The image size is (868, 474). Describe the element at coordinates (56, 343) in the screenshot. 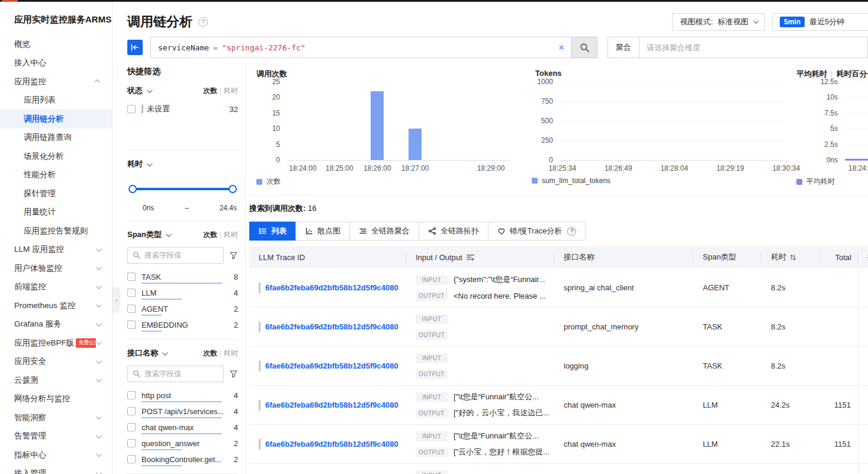

I see `sidebar-item-16: 应用监控eBPF版免费公测` at that location.